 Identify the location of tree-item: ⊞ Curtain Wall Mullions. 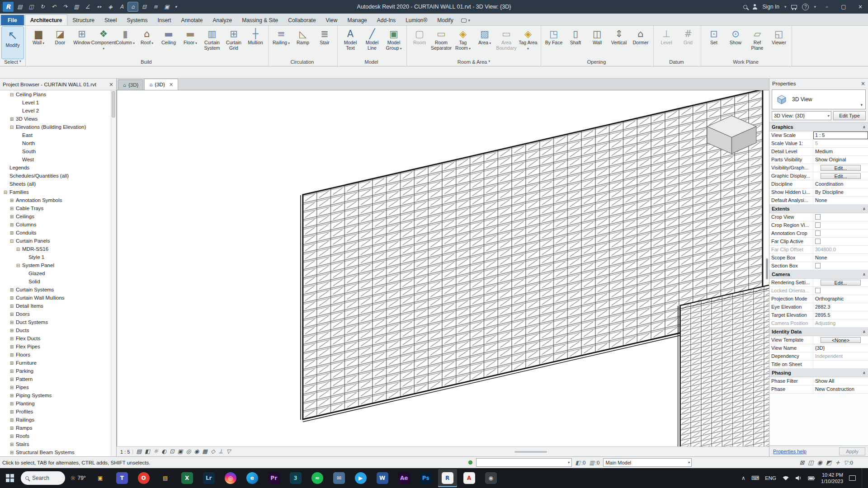
(55, 298).